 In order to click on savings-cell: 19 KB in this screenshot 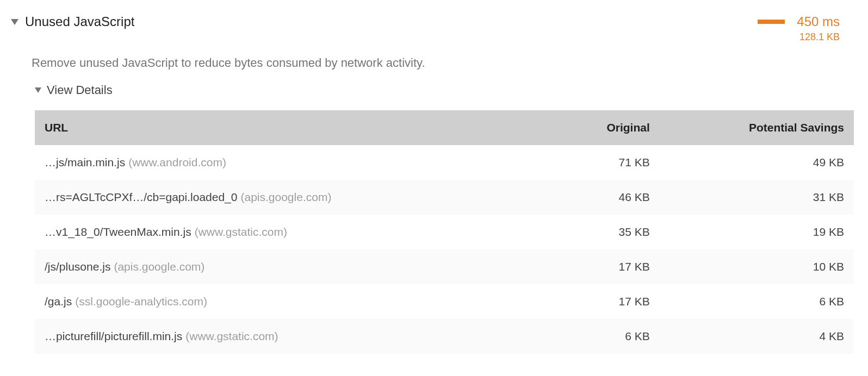, I will do `click(757, 232)`.